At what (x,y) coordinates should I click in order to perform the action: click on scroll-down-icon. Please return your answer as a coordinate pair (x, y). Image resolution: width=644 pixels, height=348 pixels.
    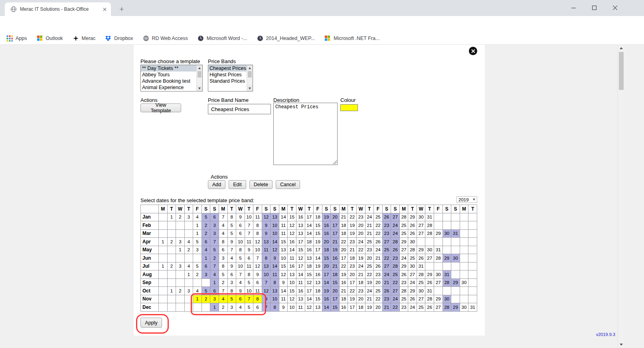
    Looking at the image, I should click on (200, 88).